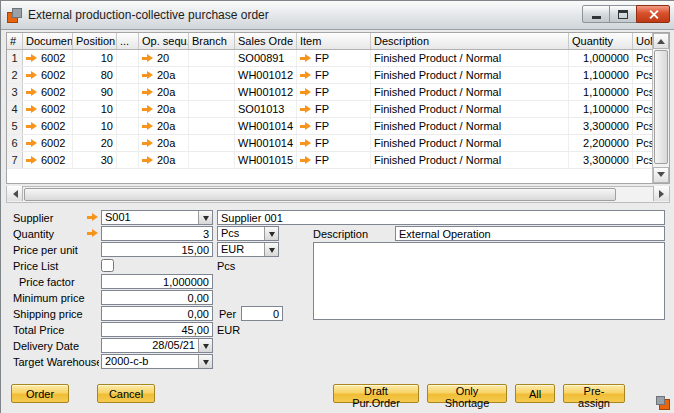 The image size is (674, 413). What do you see at coordinates (661, 107) in the screenshot?
I see `vertical-scrollbar-thumb` at bounding box center [661, 107].